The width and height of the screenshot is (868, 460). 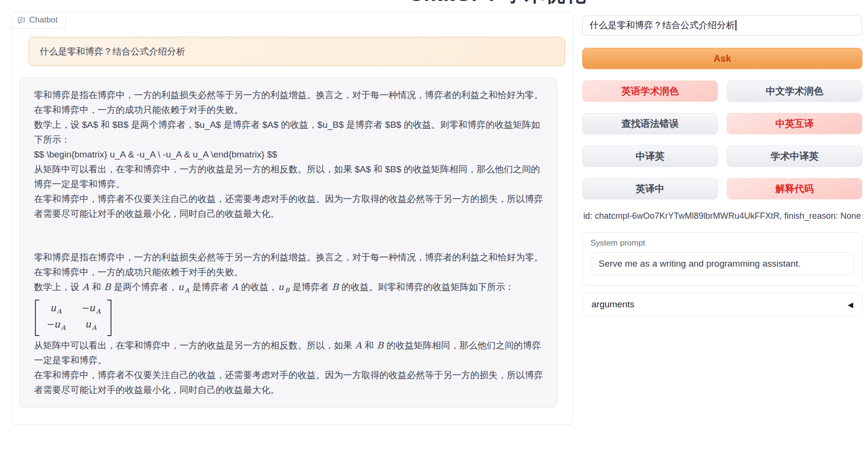 What do you see at coordinates (723, 58) in the screenshot?
I see `ask-button: Ask` at bounding box center [723, 58].